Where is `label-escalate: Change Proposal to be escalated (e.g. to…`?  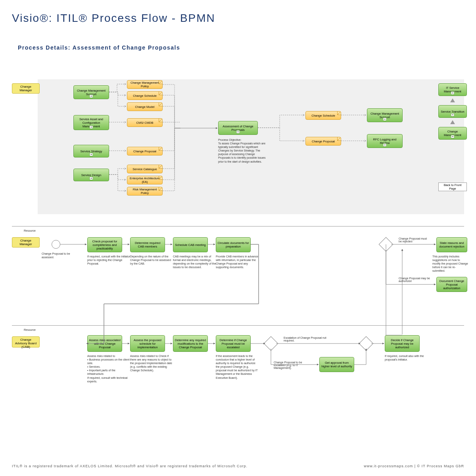 label-escalate: Change Proposal to be escalated (e.g. to… is located at coordinates (294, 365).